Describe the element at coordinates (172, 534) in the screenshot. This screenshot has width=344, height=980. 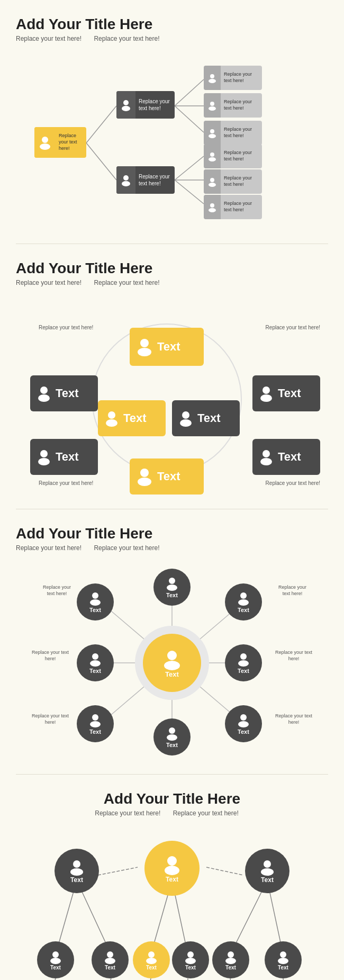
I see `section-3-title: Add Your Title Here` at that location.